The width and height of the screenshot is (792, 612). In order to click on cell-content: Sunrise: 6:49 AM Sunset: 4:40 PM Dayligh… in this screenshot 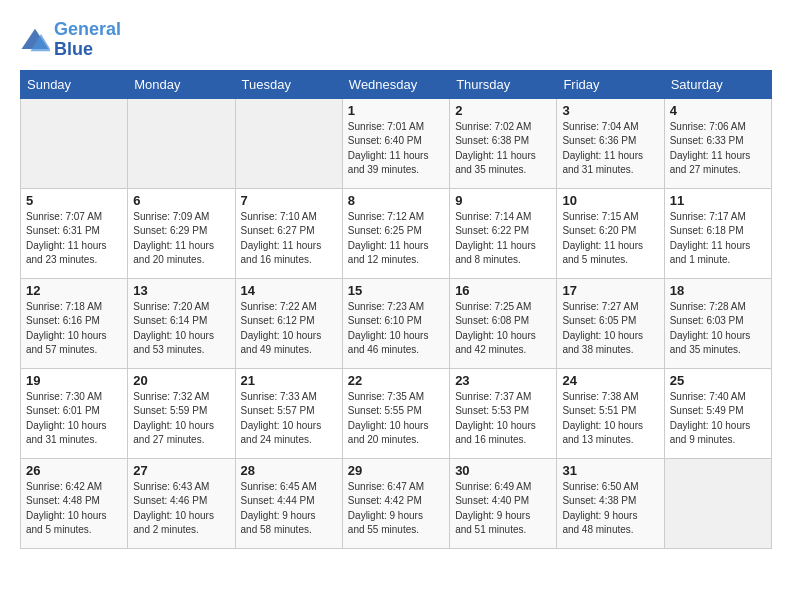, I will do `click(503, 509)`.